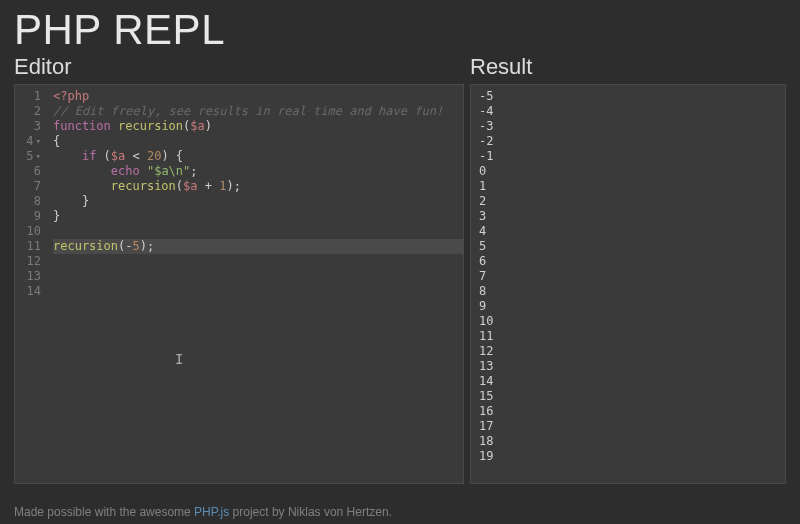  What do you see at coordinates (30, 246) in the screenshot?
I see `line-number: 11` at bounding box center [30, 246].